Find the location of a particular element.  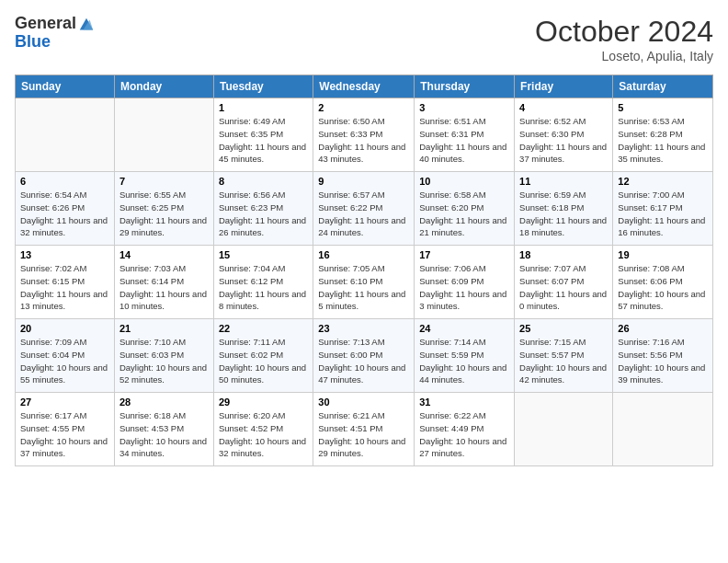

day-number: 15 is located at coordinates (263, 255).